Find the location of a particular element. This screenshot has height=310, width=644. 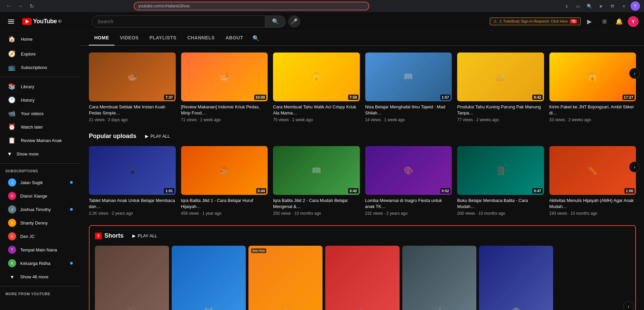

search-icon: 🔍 is located at coordinates (275, 22).